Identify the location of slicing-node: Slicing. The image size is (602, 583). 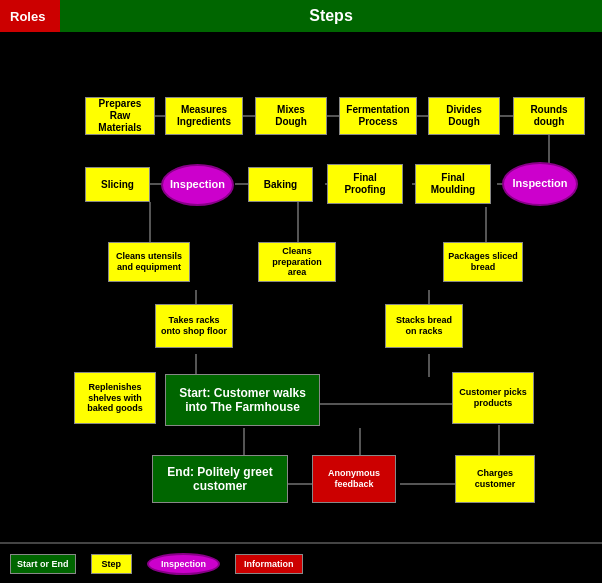
(118, 184).